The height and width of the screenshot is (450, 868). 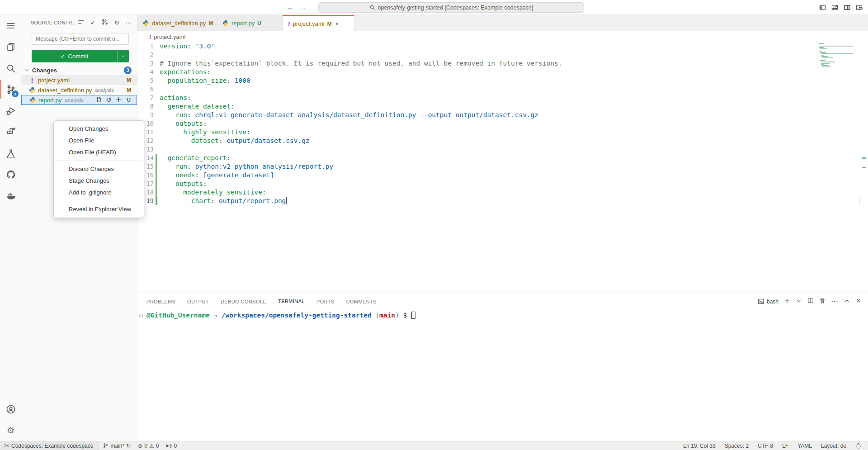 I want to click on code-line-17: 17outputs:, so click(x=503, y=184).